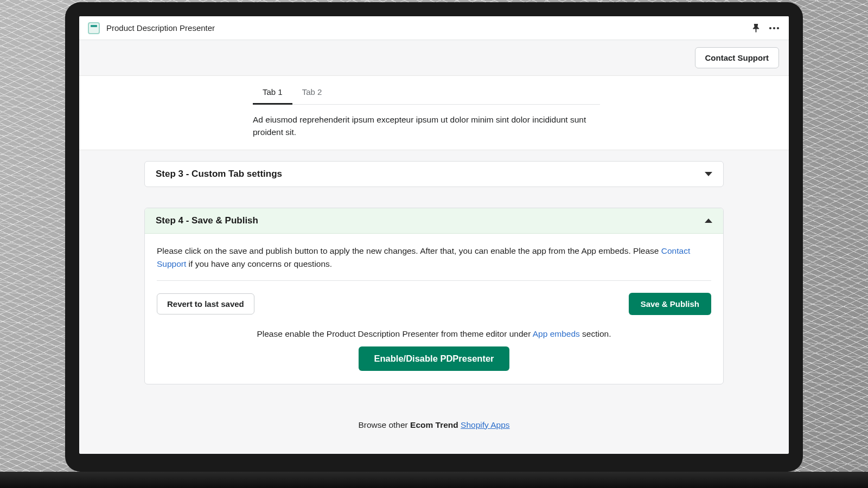 The height and width of the screenshot is (488, 868). What do you see at coordinates (219, 174) in the screenshot?
I see `step-3-title: Step 3 - Custom Tab settings` at bounding box center [219, 174].